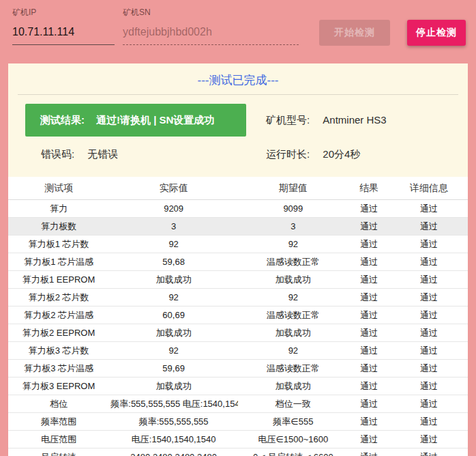  Describe the element at coordinates (238, 440) in the screenshot. I see `table-row: 电压范围电压:1540,1540,1540电压∈1500~1600通过通过` at that location.